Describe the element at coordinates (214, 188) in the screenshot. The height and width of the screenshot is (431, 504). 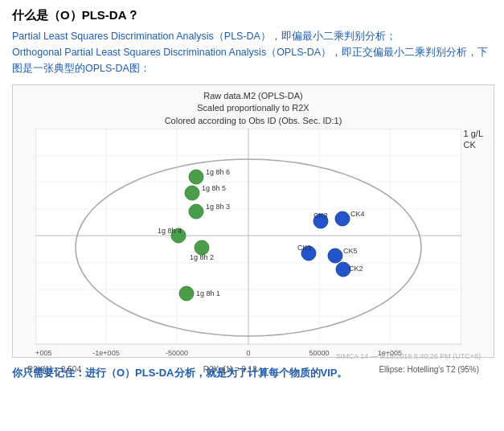
I see `svg-text: 1g 8h 5` at that location.